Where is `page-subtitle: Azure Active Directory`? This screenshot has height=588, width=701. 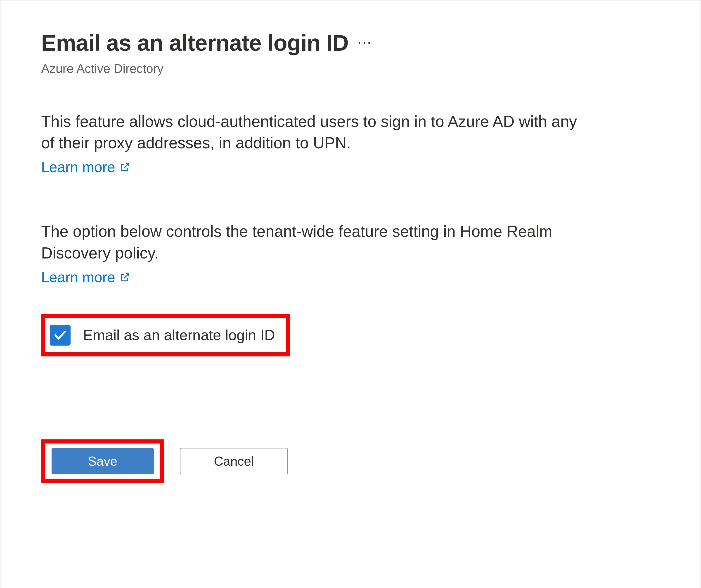
page-subtitle: Azure Active Directory is located at coordinates (355, 69).